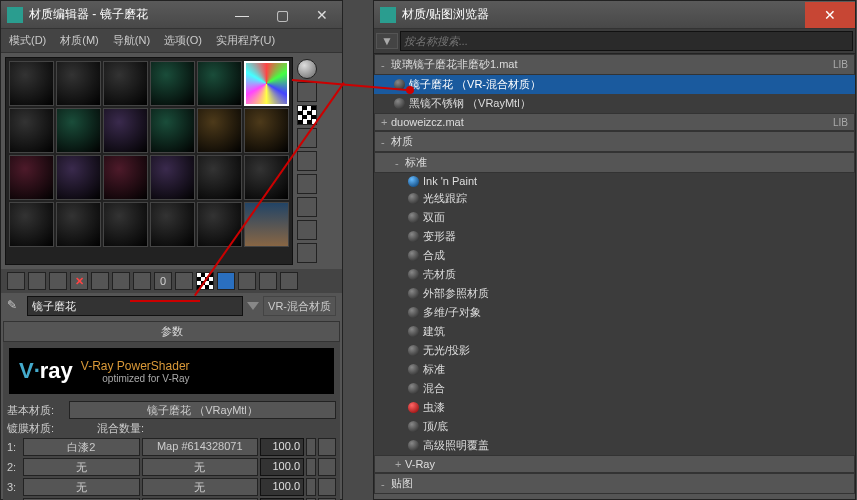 Image resolution: width=857 pixels, height=500 pixels. Describe the element at coordinates (289, 281) in the screenshot. I see `go-sibling-icon` at that location.